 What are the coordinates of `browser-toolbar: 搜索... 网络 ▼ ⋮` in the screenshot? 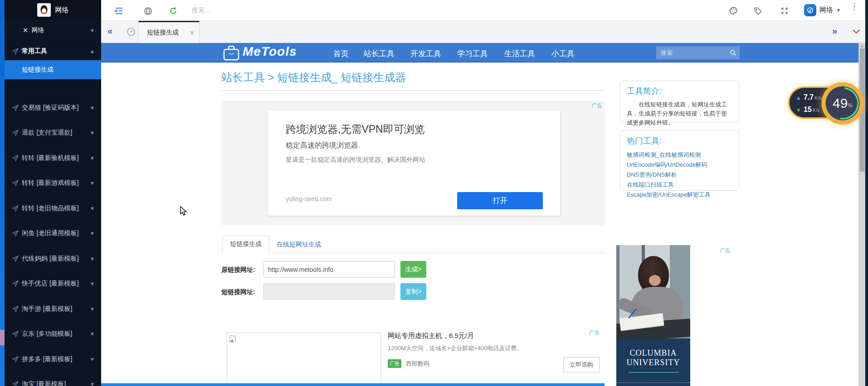 It's located at (483, 10).